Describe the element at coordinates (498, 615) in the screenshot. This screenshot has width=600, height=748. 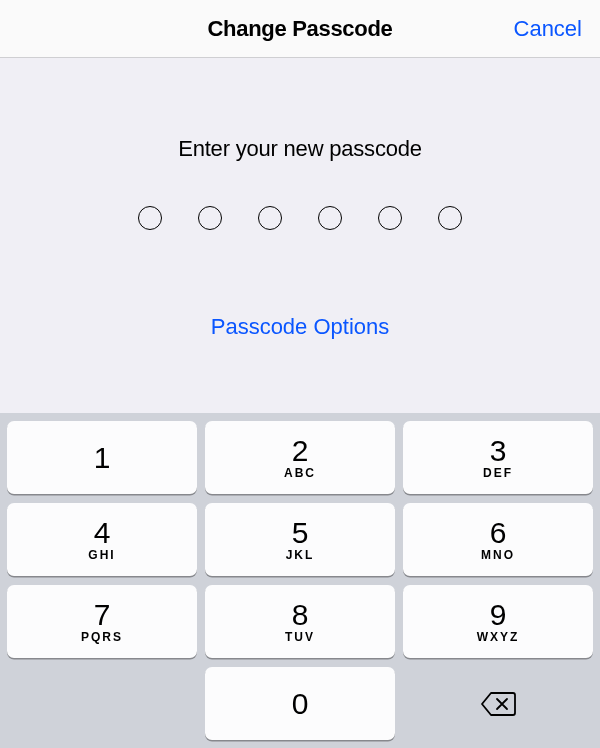
I see `key-digit: 9` at that location.